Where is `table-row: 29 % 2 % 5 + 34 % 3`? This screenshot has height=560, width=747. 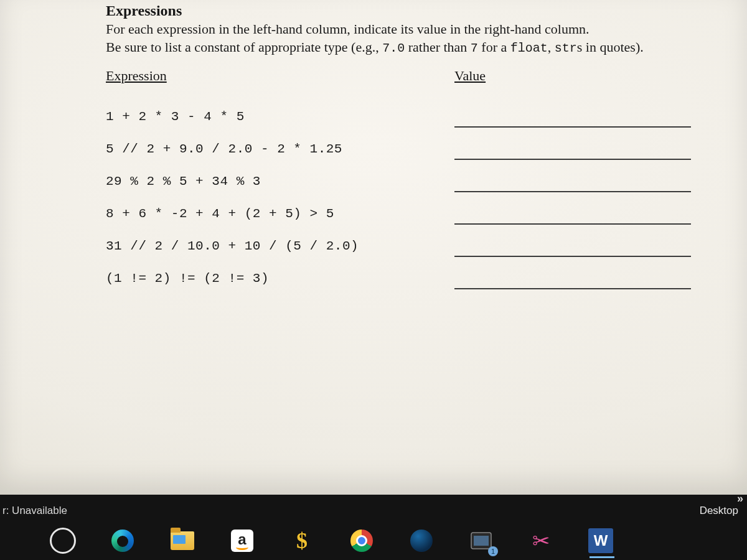
table-row: 29 % 2 % 5 + 34 % 3 is located at coordinates (408, 176).